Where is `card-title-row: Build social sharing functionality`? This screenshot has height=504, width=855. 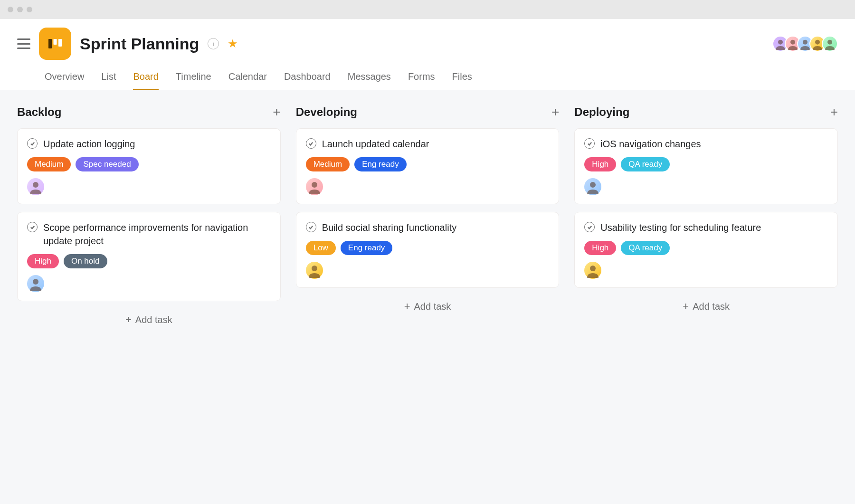
card-title-row: Build social sharing functionality is located at coordinates (428, 228).